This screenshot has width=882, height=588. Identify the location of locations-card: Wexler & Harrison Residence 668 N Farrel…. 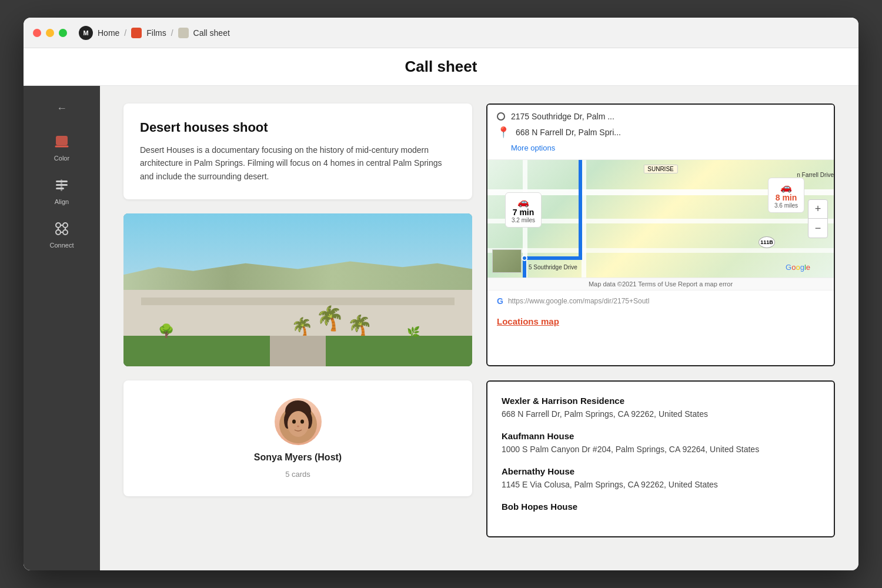
(661, 459).